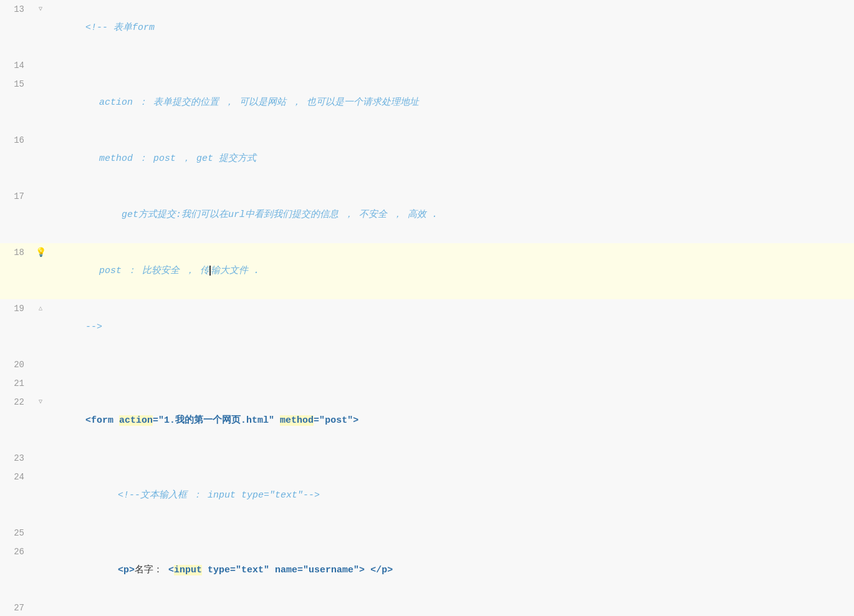 Image resolution: width=854 pixels, height=616 pixels. What do you see at coordinates (151, 570) in the screenshot?
I see `label-name: 名字：` at bounding box center [151, 570].